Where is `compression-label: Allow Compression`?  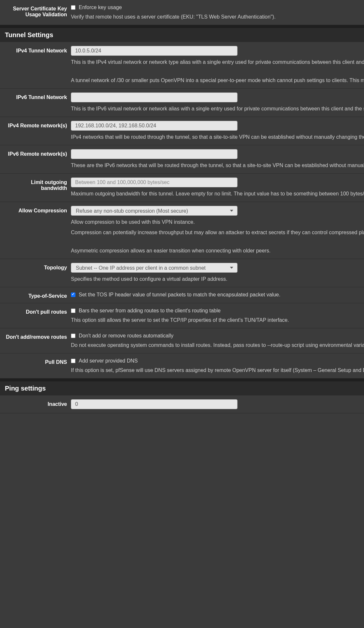 compression-label: Allow Compression is located at coordinates (35, 210).